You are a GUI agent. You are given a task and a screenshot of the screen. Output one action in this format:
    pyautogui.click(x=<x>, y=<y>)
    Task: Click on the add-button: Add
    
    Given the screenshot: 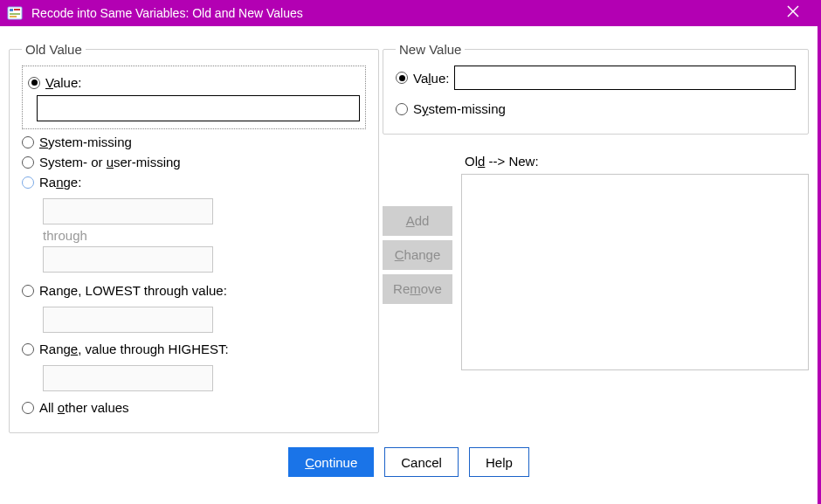 What is the action you would take?
    pyautogui.click(x=417, y=221)
    